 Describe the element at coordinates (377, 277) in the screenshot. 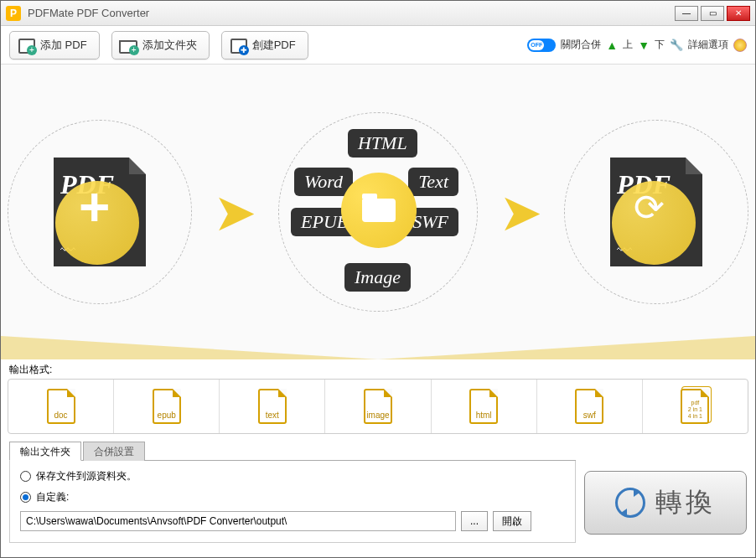

I see `format-image: Image` at that location.